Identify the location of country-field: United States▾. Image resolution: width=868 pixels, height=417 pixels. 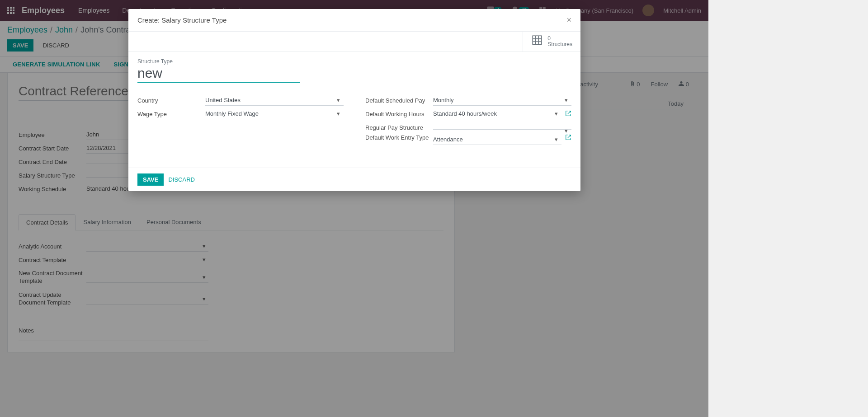
(274, 100).